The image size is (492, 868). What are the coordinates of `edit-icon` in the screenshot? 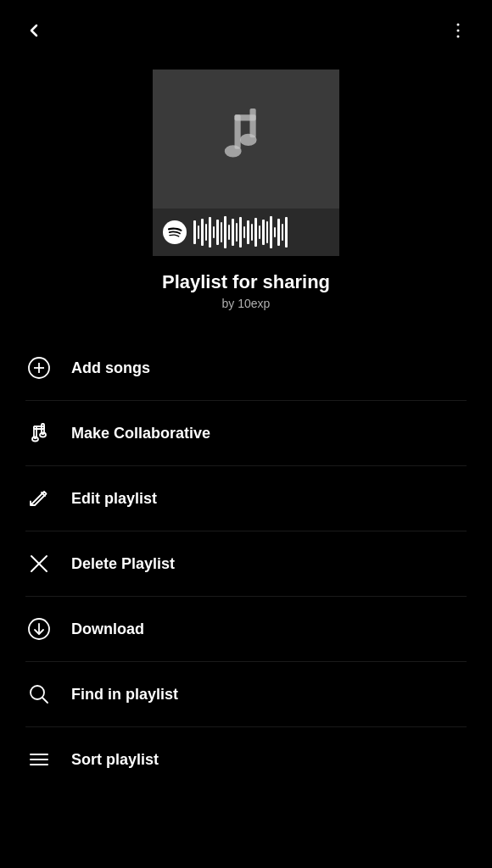 It's located at (39, 498).